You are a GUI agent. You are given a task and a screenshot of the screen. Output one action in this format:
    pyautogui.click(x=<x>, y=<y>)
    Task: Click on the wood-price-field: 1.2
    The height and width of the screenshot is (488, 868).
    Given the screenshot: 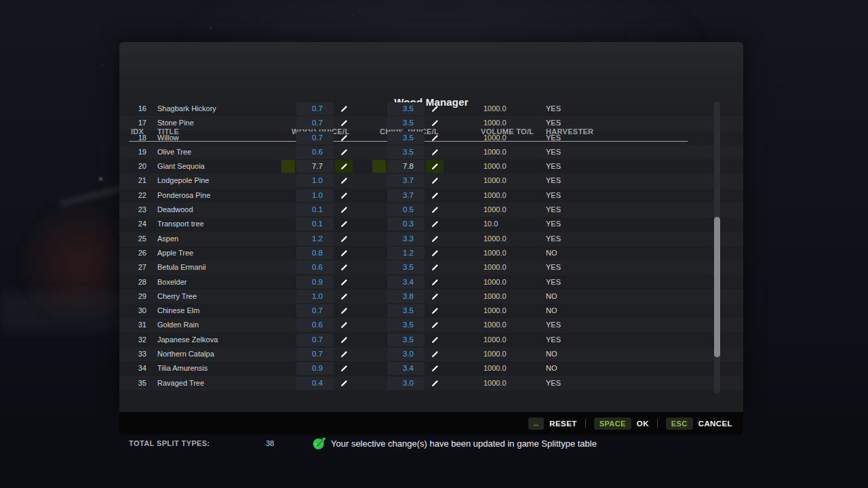 What is the action you would take?
    pyautogui.click(x=315, y=239)
    